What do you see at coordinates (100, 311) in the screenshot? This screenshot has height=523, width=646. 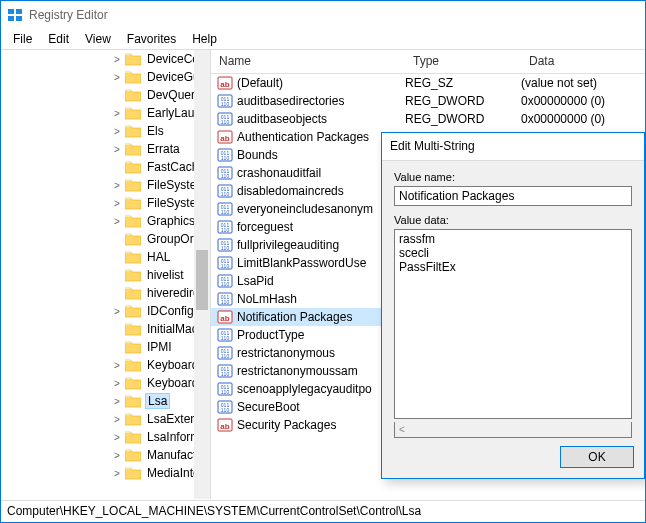 I see `tree-item: >IDConfigDI` at bounding box center [100, 311].